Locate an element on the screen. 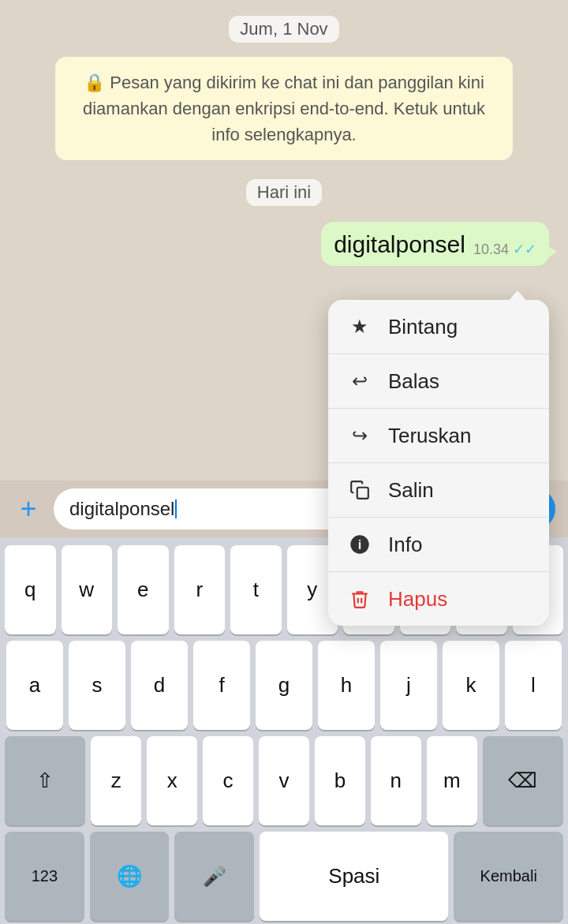 Image resolution: width=568 pixels, height=924 pixels. menu-item-info: i Info is located at coordinates (439, 544).